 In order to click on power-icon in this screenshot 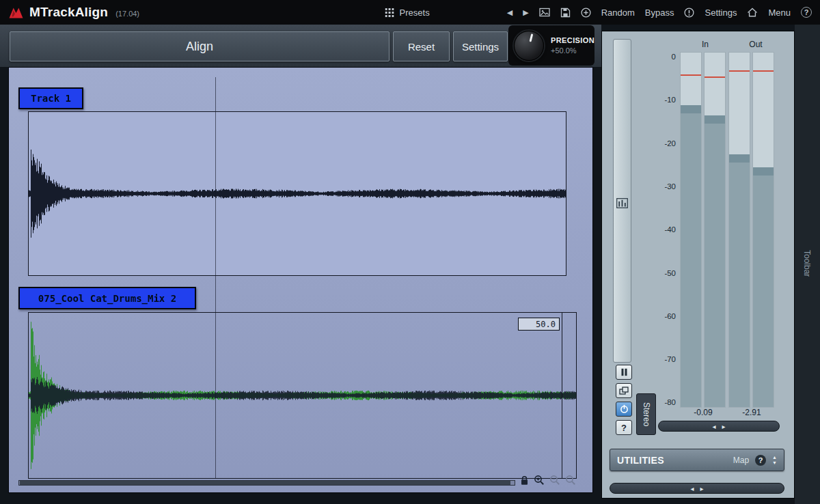, I will do `click(625, 409)`.